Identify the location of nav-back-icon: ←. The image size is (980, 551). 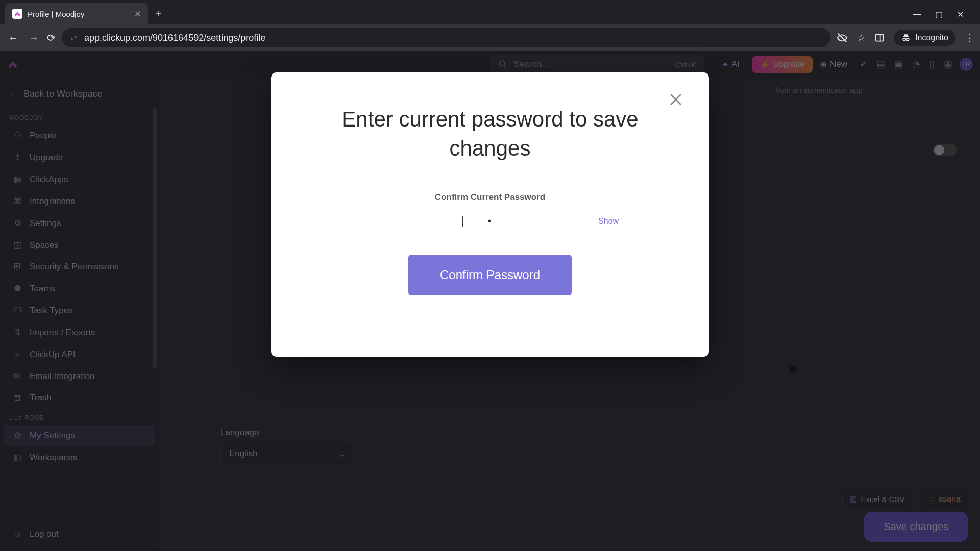
(13, 38).